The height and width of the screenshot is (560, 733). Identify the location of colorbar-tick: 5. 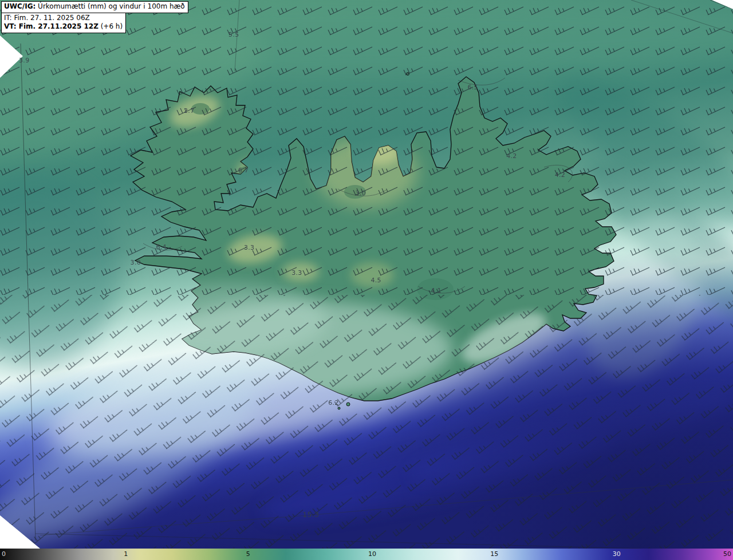
(247, 554).